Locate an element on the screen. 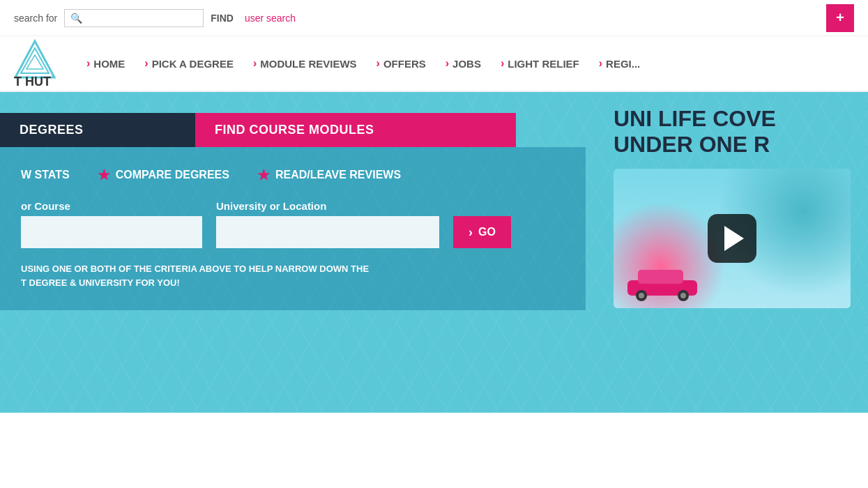 The width and height of the screenshot is (868, 488). nav-label-home: HOME is located at coordinates (109, 64).